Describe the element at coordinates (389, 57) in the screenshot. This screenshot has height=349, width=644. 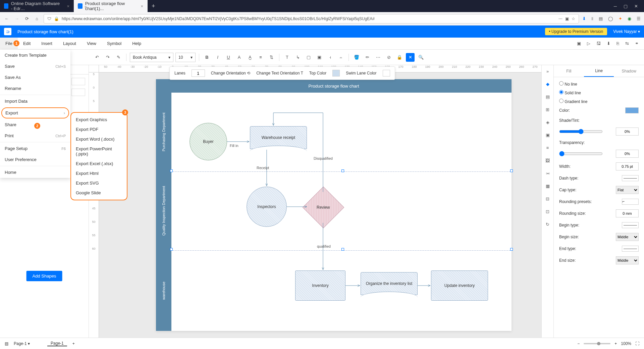
I see `clear-icon: ⊘` at that location.